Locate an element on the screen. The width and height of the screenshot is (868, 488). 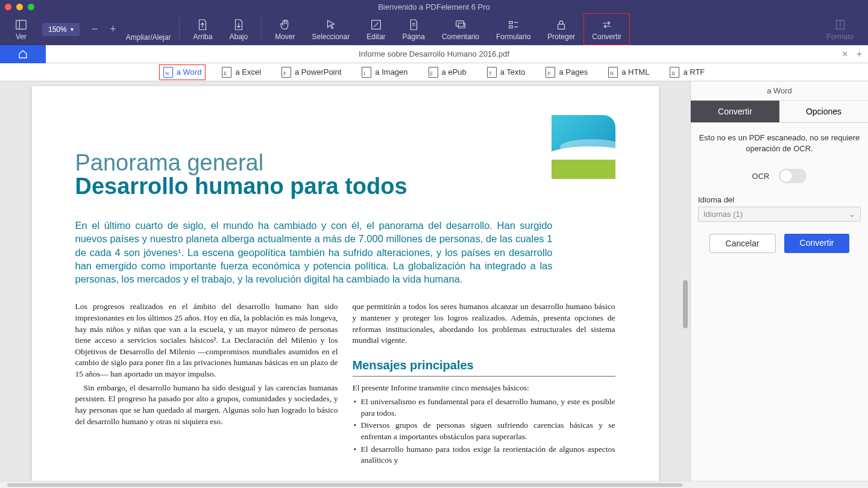
zoom-out-button: − is located at coordinates (95, 29).